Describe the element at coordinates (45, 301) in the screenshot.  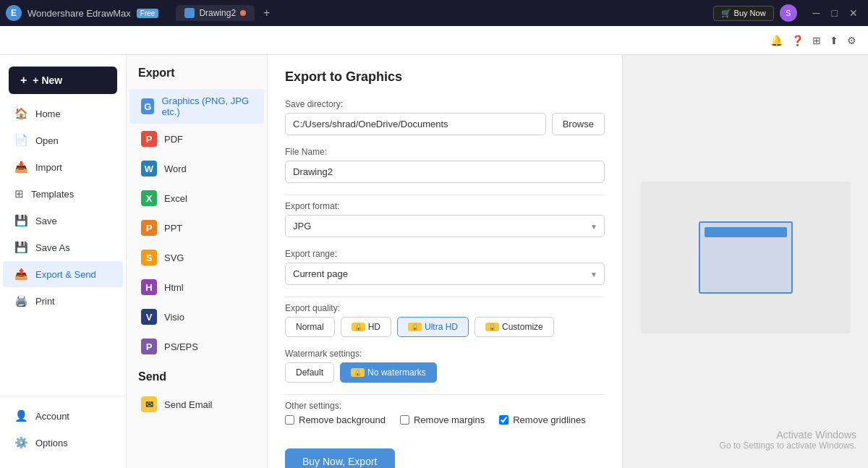
I see `sidebar-label-print: Print` at that location.